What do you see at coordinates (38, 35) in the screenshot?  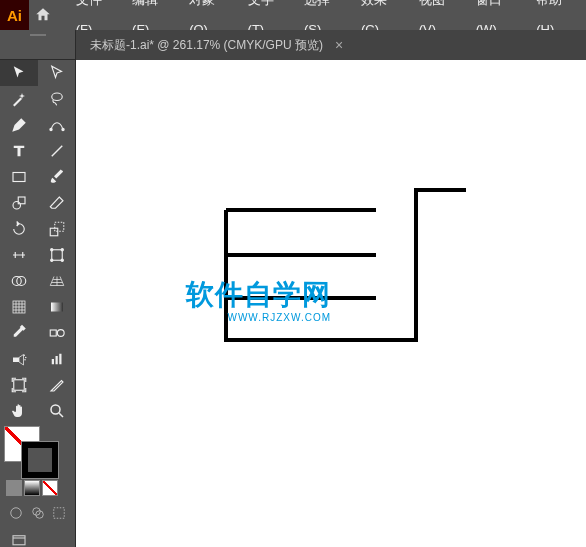 I see `toolbox-grip` at bounding box center [38, 35].